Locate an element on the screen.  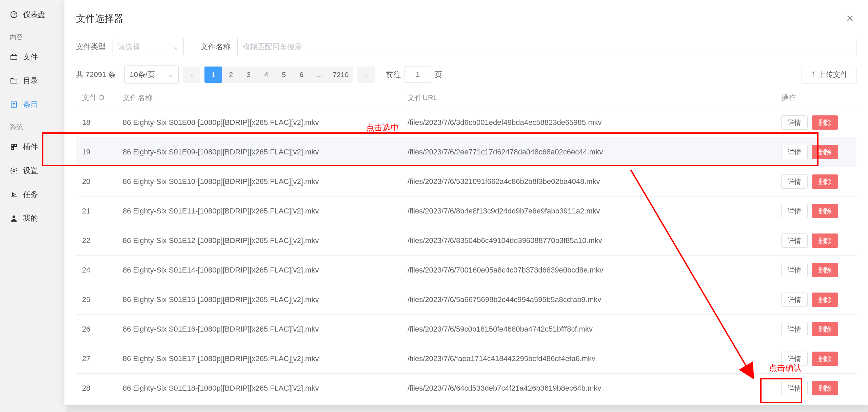
col-id: 文件ID is located at coordinates (96, 98).